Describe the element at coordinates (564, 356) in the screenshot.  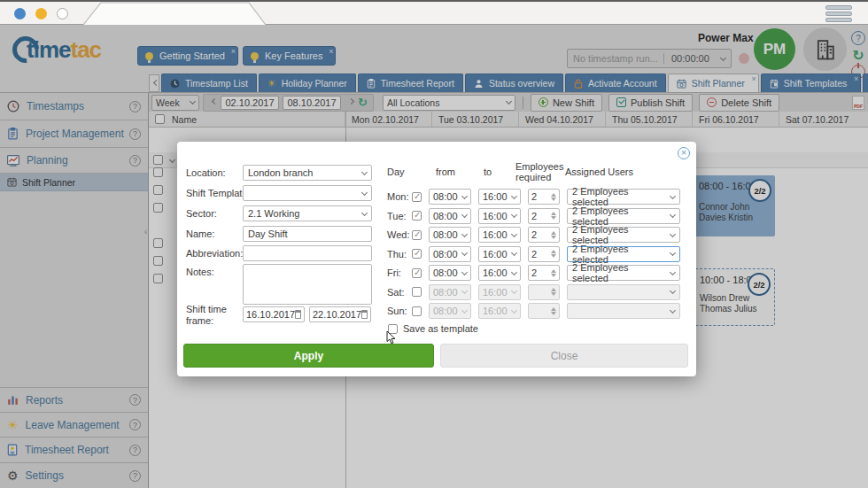
I see `close-button: Close` at that location.